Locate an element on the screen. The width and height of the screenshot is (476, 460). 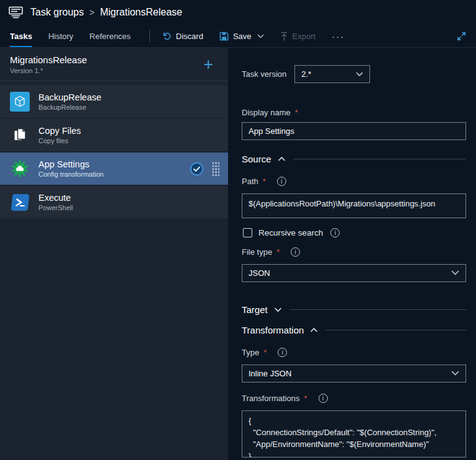
recursive-search-row: Recursive search i is located at coordinates (354, 233).